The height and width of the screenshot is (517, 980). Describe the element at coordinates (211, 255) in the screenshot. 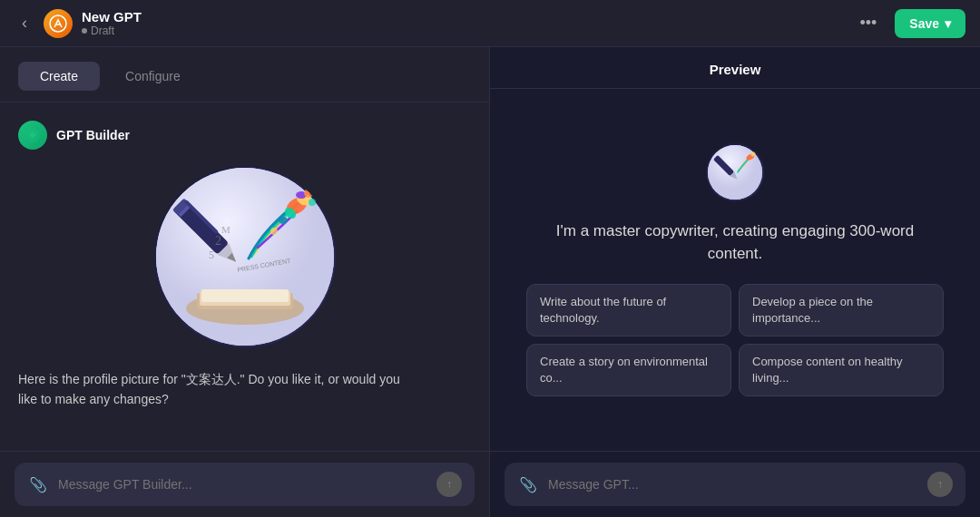

I see `svg-text: 5` at that location.